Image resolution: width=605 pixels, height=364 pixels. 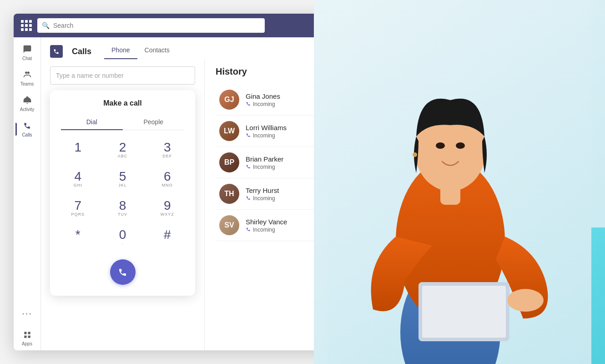 I want to click on tab-phone: Phone, so click(x=121, y=51).